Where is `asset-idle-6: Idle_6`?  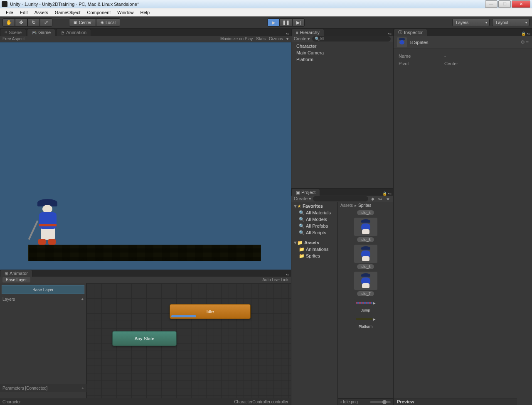
asset-idle-6: Idle_6 is located at coordinates (366, 257).